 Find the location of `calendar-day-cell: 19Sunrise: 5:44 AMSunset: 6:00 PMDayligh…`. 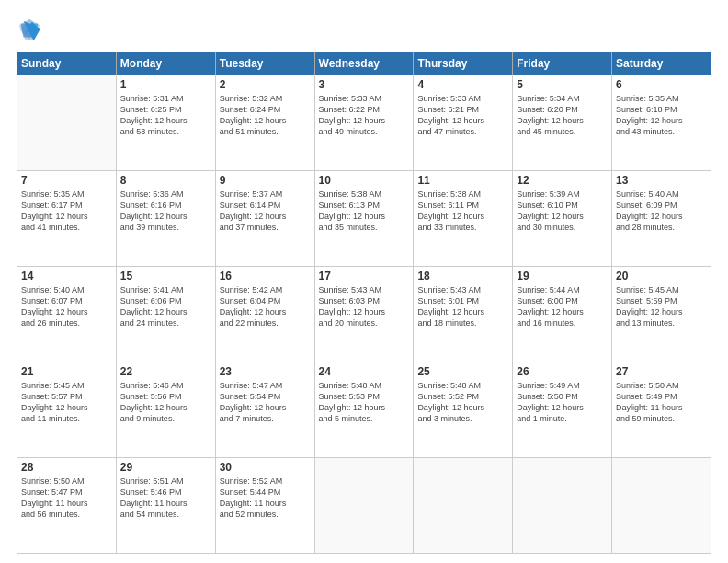

calendar-day-cell: 19Sunrise: 5:44 AMSunset: 6:00 PMDayligh… is located at coordinates (563, 315).